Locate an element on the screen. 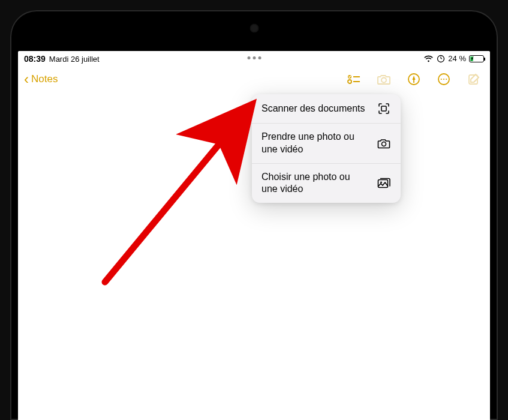 The image size is (508, 420). popover-item-take-photo: Prendre une photo ou une vidéo is located at coordinates (326, 143).